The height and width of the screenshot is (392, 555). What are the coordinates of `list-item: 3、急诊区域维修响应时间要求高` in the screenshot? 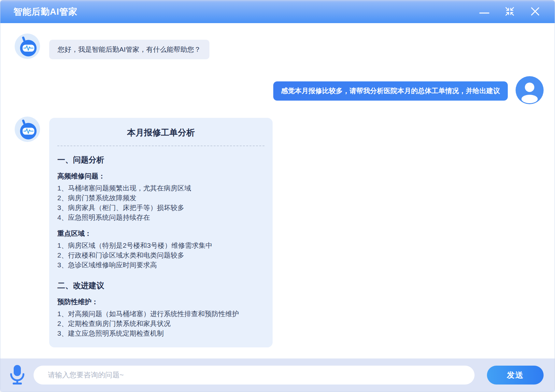 It's located at (161, 265).